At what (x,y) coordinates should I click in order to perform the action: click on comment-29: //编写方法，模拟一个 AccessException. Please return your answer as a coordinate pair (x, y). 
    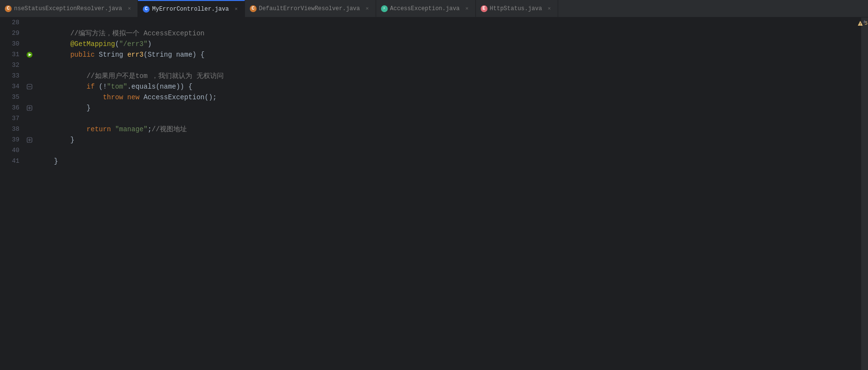
    Looking at the image, I should click on (121, 33).